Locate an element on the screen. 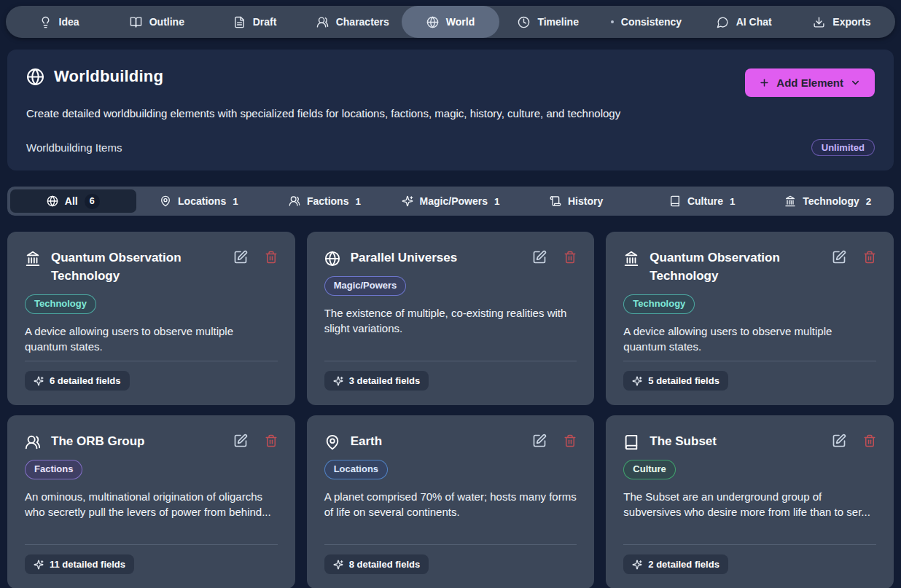  filter-culture: Culture 1 is located at coordinates (703, 201).